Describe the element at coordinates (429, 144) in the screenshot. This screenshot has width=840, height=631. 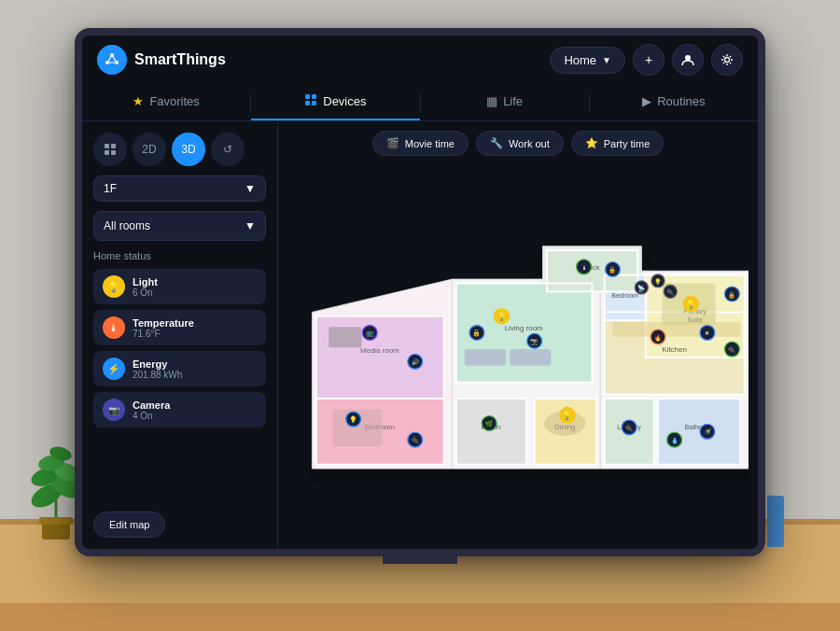
I see `movie-label: Movie time` at that location.